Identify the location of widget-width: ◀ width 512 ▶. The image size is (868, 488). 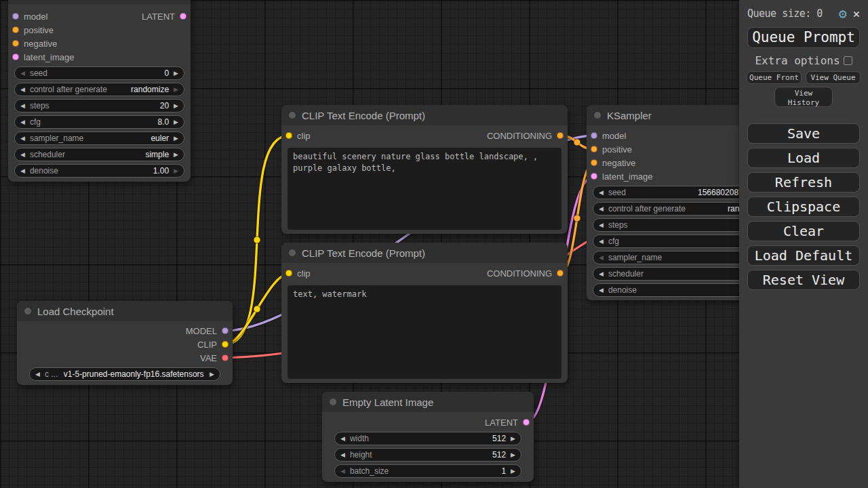
(428, 439).